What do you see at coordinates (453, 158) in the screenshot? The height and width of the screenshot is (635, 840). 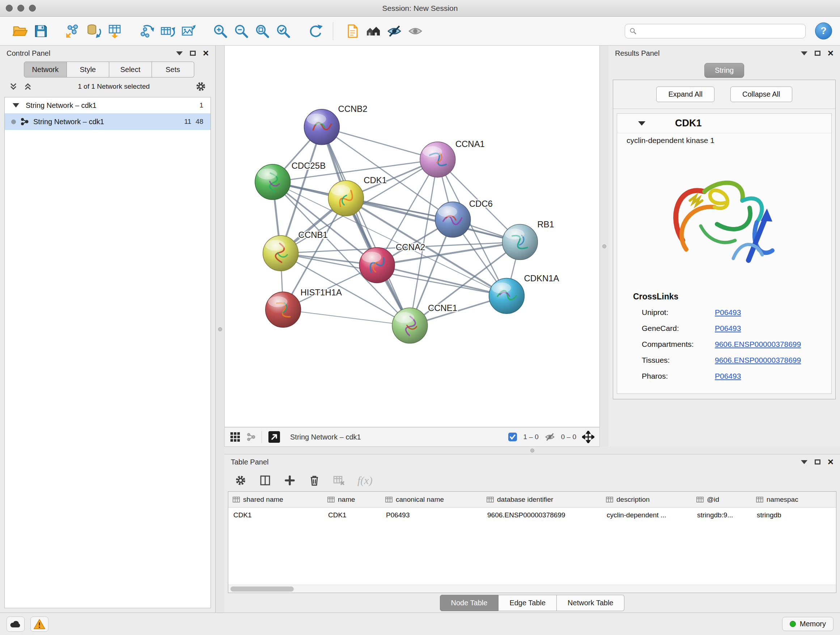 I see `node-CCNA1: CCNA1` at bounding box center [453, 158].